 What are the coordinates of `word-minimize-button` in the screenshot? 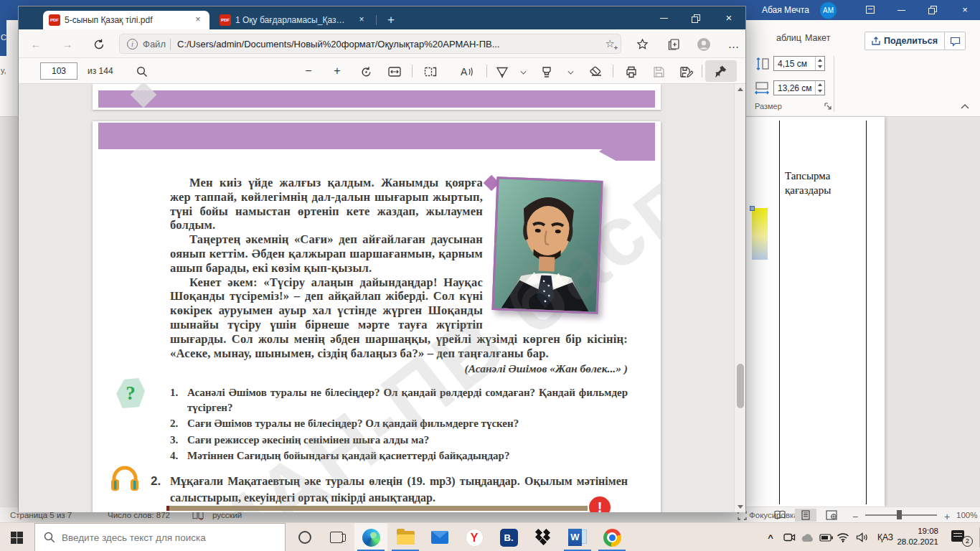 It's located at (902, 10).